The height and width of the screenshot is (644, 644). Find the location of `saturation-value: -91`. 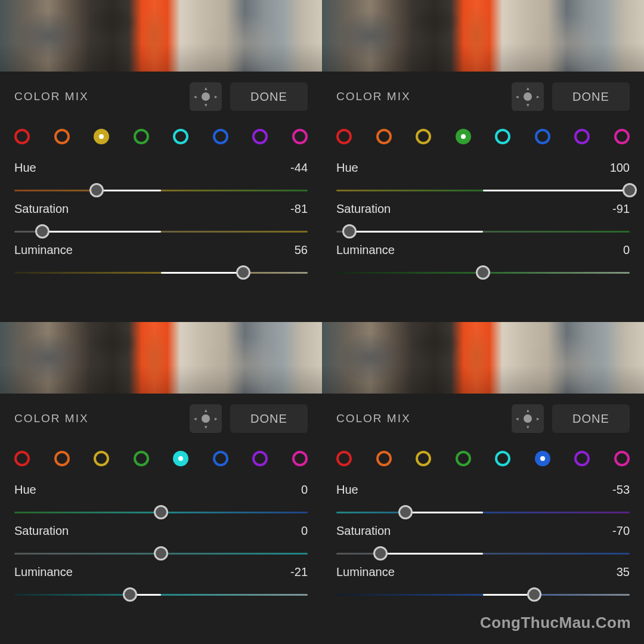

saturation-value: -91 is located at coordinates (621, 209).